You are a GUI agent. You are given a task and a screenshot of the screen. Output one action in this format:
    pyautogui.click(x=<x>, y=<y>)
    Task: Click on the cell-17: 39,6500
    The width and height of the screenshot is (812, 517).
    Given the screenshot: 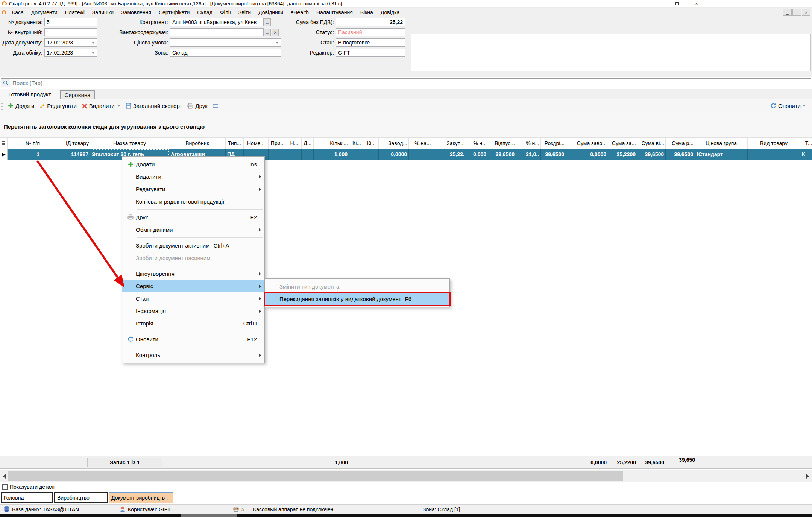 What is the action you would take?
    pyautogui.click(x=502, y=154)
    